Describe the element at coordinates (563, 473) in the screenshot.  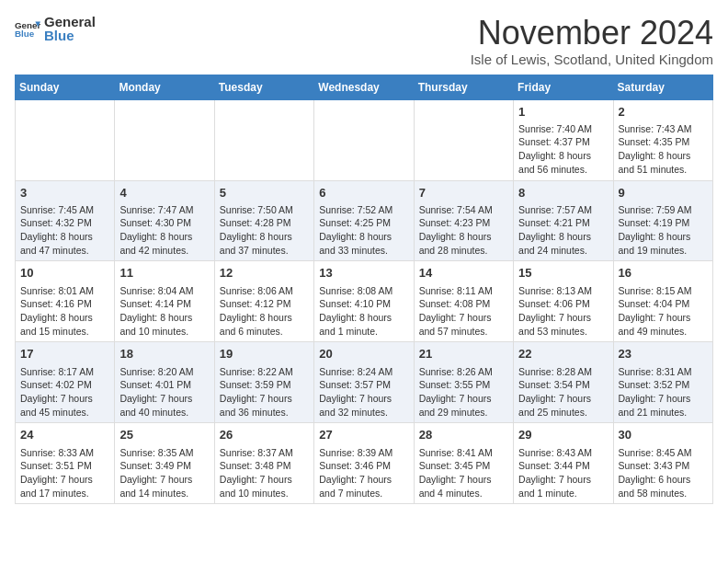
I see `day-info: Sunrise: 8:43 AMSunset: 3:44 PMDaylight:…` at that location.